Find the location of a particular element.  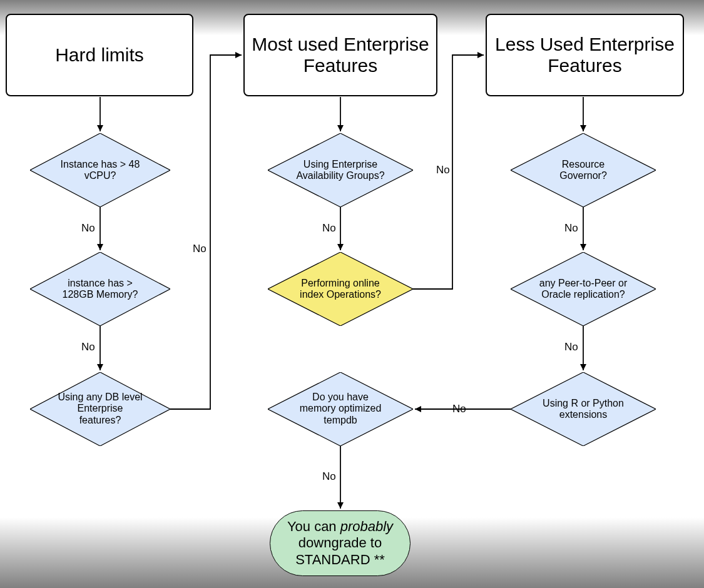

decision-online-index: Performing online index Operations? is located at coordinates (340, 289).